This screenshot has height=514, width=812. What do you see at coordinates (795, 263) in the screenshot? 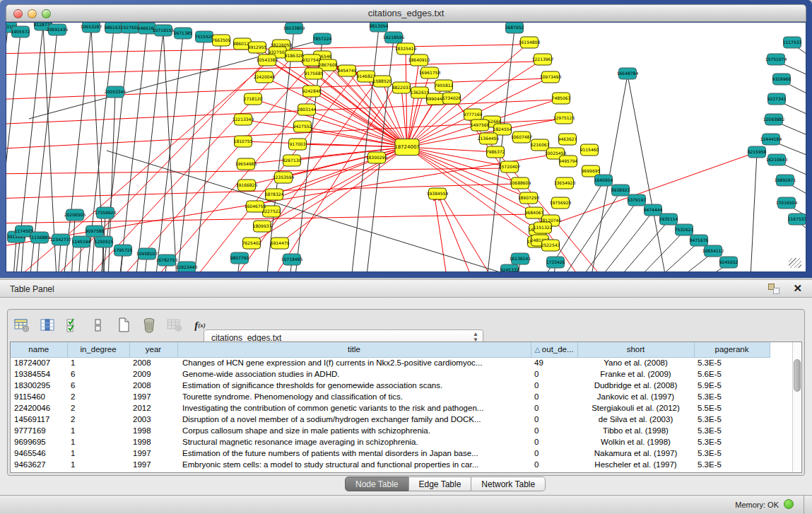
I see `window-resize-grip` at bounding box center [795, 263].